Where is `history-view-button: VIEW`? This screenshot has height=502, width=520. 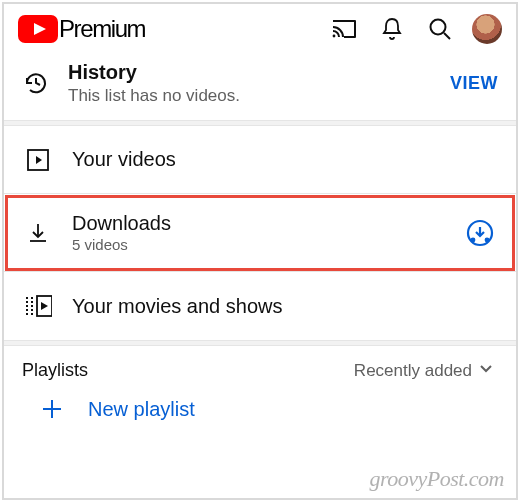 history-view-button: VIEW is located at coordinates (474, 84).